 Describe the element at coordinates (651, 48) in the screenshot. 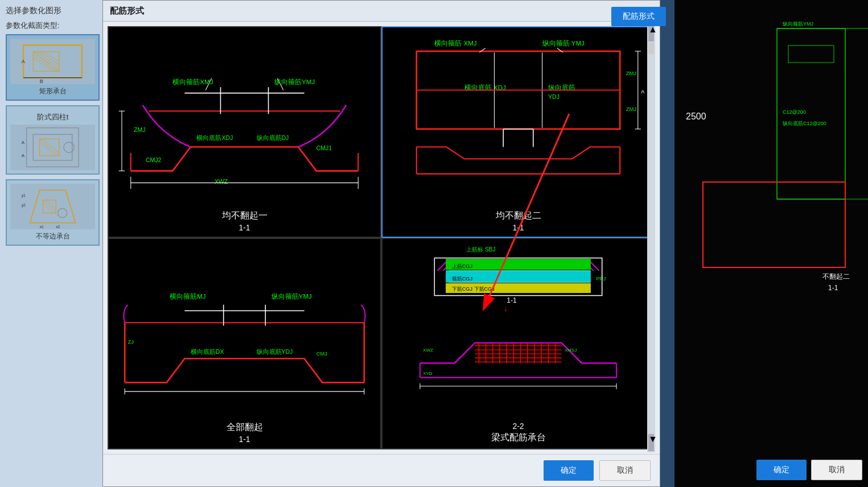

I see `scroll-thumb` at that location.